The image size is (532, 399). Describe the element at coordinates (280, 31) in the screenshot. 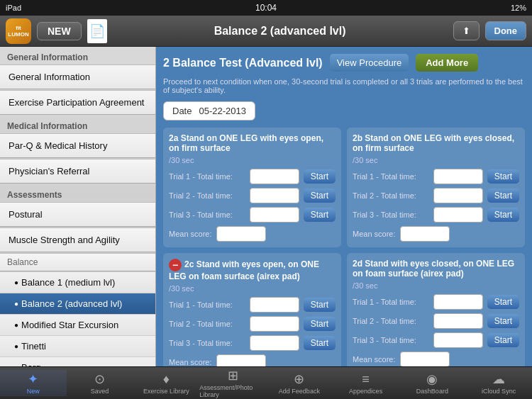

I see `page-title: Balance 2 (advanced lvl)` at that location.